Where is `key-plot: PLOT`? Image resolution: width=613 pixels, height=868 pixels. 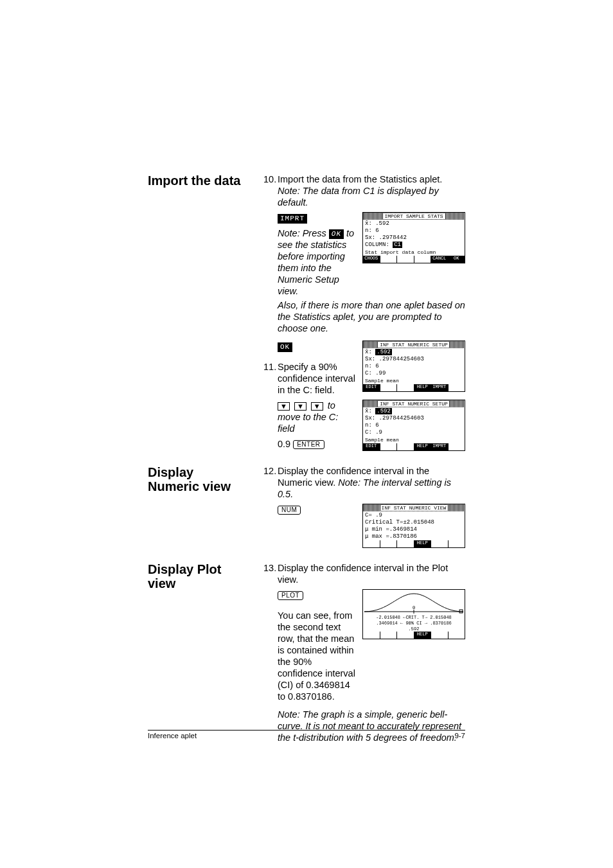 key-plot: PLOT is located at coordinates (290, 596).